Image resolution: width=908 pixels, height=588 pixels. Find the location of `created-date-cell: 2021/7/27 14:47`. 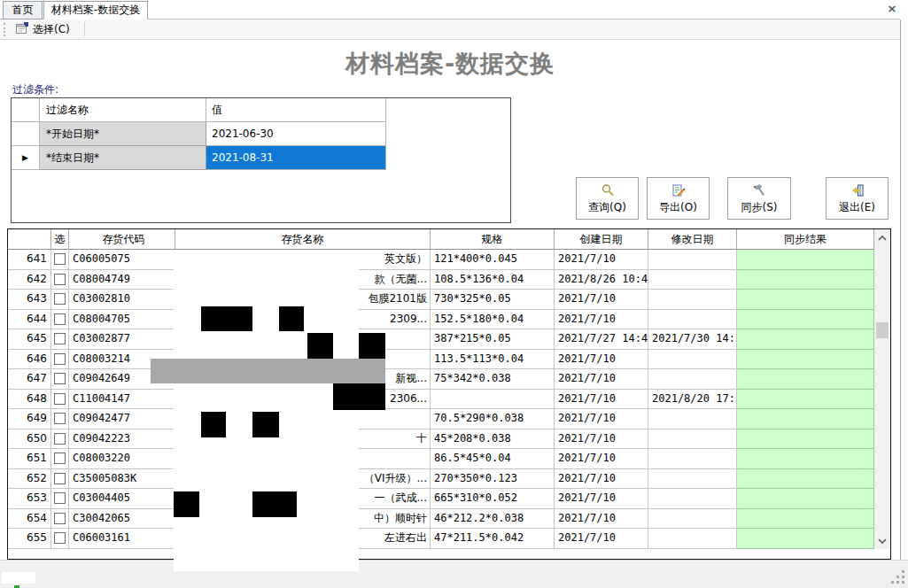

created-date-cell: 2021/7/27 14:47 is located at coordinates (601, 340).